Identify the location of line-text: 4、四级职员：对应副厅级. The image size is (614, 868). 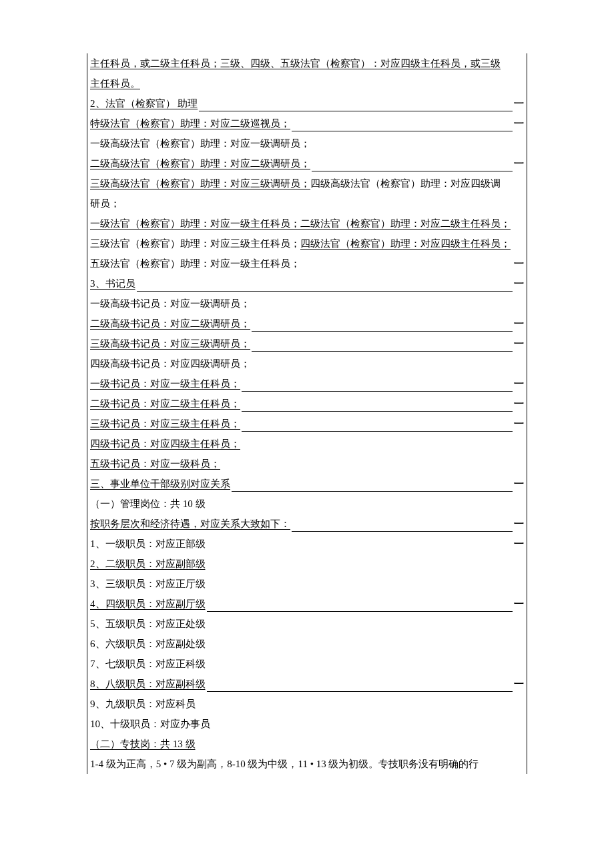
(148, 604).